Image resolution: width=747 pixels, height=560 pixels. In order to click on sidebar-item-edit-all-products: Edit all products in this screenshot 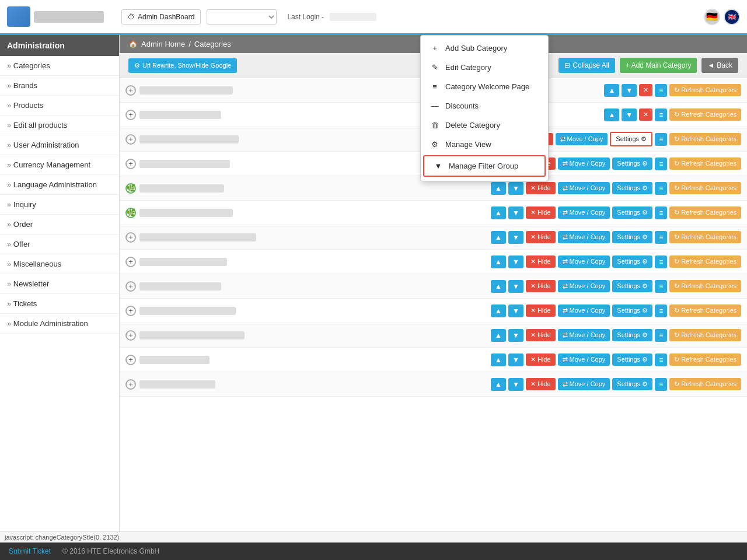, I will do `click(60, 125)`.